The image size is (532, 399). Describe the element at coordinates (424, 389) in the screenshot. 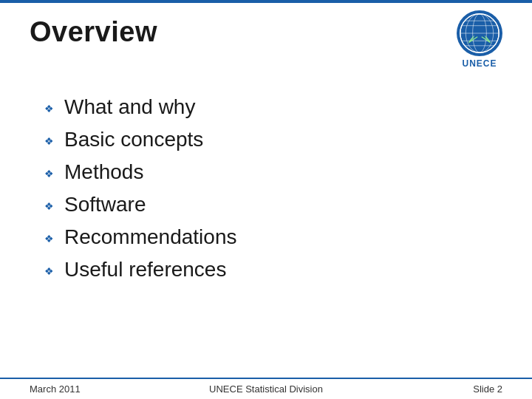

I see `footer-slide-number: Slide 2` at that location.